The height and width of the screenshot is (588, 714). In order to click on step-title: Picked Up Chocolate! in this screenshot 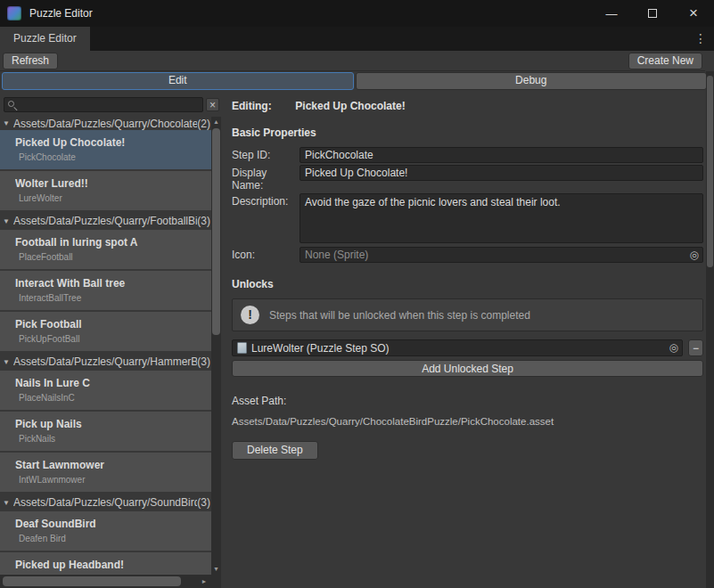, I will do `click(111, 143)`.